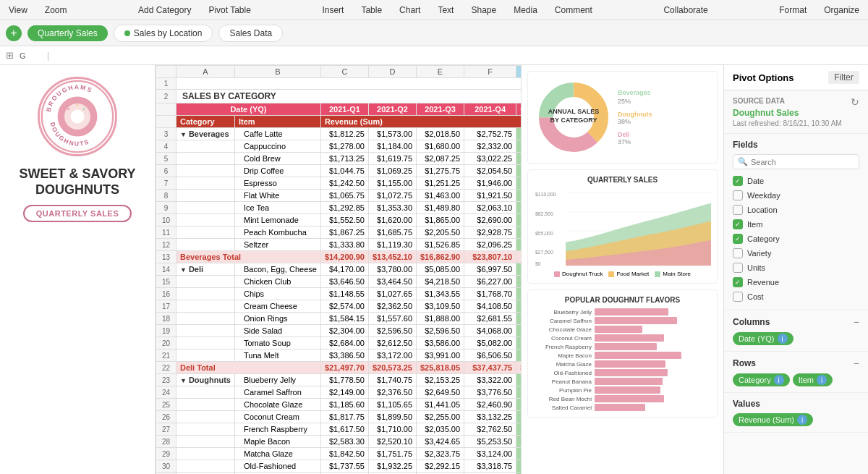  Describe the element at coordinates (822, 380) in the screenshot. I see `rows-item-info-icon: i` at that location.